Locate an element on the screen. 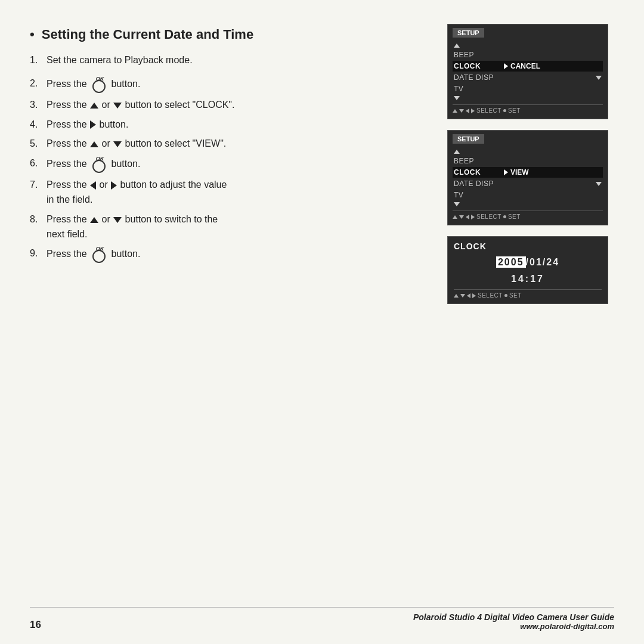 The width and height of the screenshot is (644, 644). panel1-tv-label: TV is located at coordinates (478, 89).